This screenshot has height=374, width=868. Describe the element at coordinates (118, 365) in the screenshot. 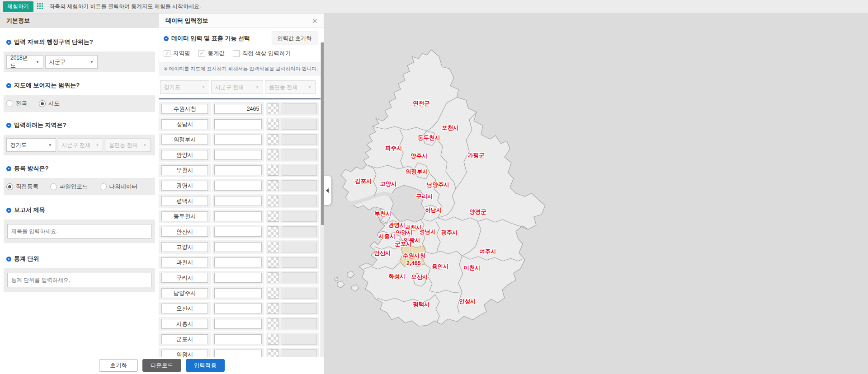

I see `reset-button: 초기화` at that location.